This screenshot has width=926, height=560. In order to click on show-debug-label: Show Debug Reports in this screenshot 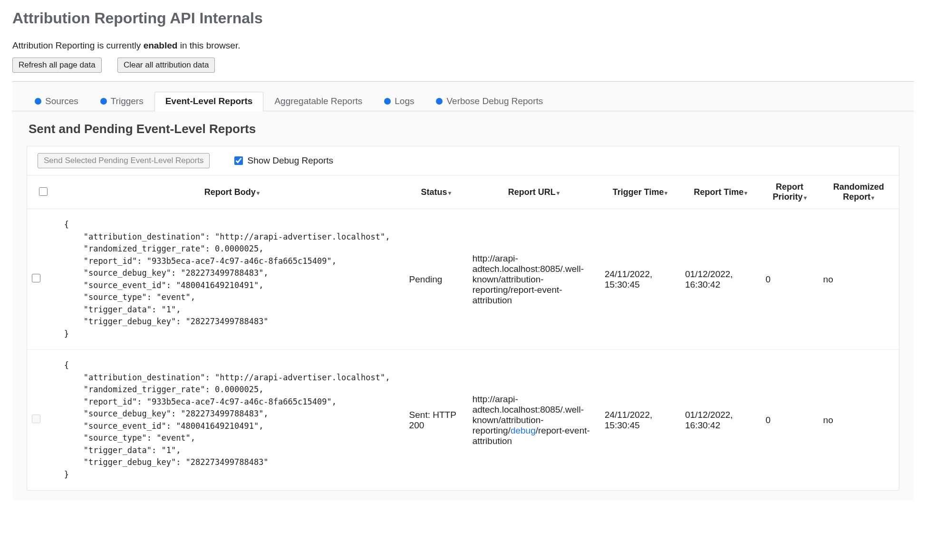, I will do `click(290, 161)`.